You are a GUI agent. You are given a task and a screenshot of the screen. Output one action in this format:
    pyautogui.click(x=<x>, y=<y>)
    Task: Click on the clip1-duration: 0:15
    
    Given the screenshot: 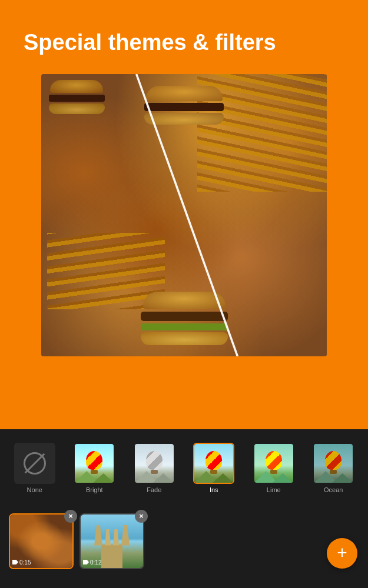 What is the action you would take?
    pyautogui.click(x=21, y=562)
    